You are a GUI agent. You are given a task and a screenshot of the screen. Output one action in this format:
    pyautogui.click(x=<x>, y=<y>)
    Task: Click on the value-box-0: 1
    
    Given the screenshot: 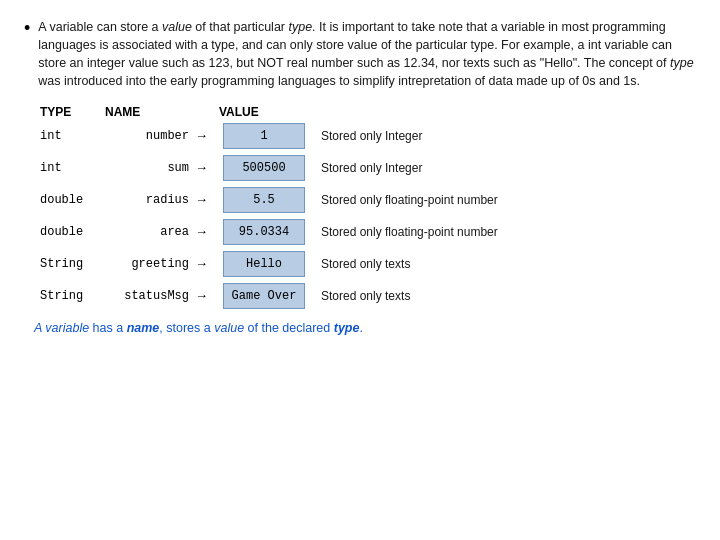 What is the action you would take?
    pyautogui.click(x=264, y=136)
    